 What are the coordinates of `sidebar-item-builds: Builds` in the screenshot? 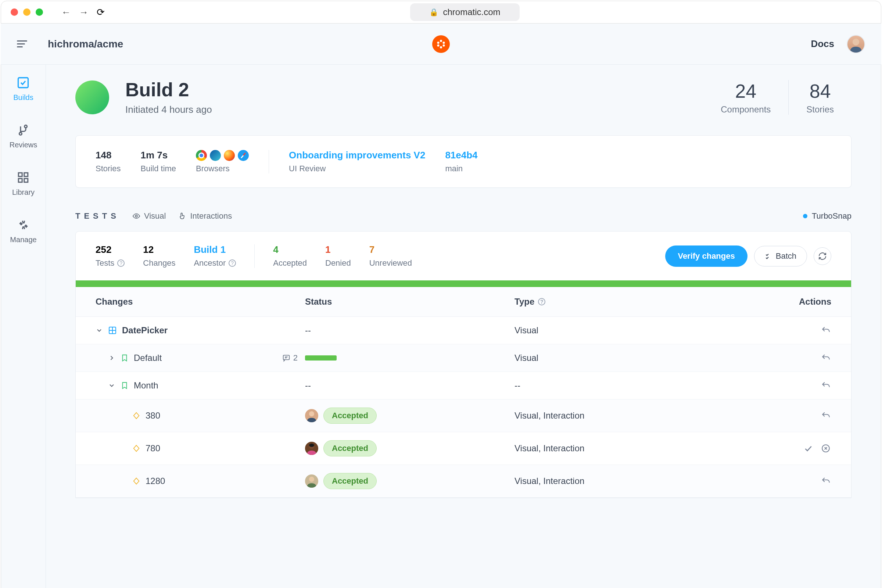 It's located at (23, 88).